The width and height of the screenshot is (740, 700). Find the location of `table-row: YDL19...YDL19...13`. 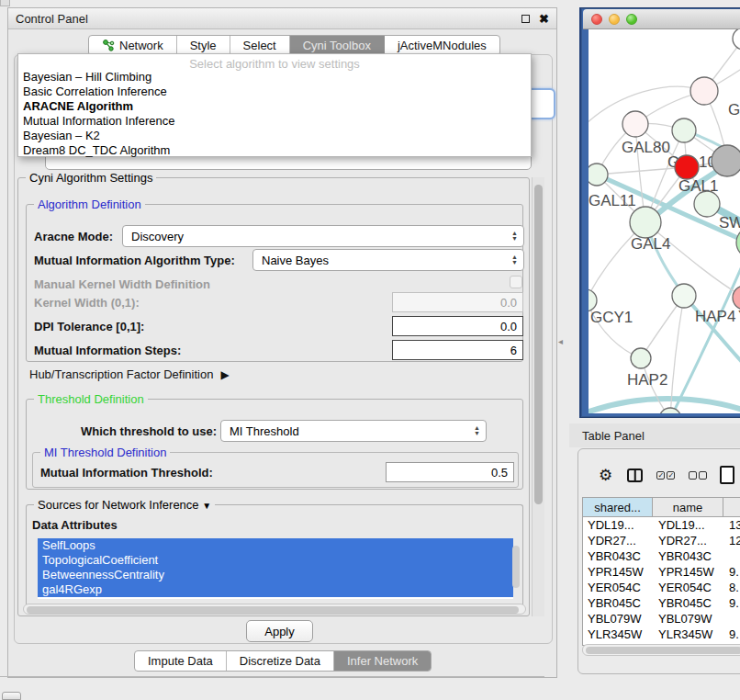

table-row: YDL19...YDL19...13 is located at coordinates (661, 525).